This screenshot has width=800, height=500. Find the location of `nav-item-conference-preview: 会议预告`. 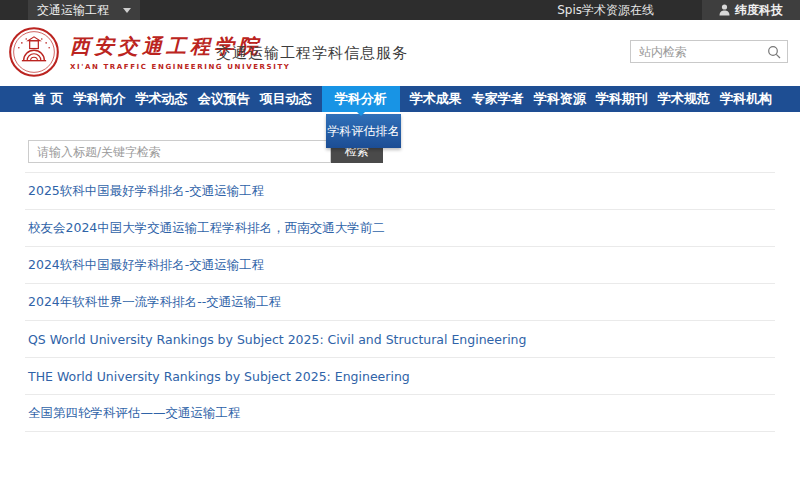

nav-item-conference-preview: 会议预告 is located at coordinates (224, 99).